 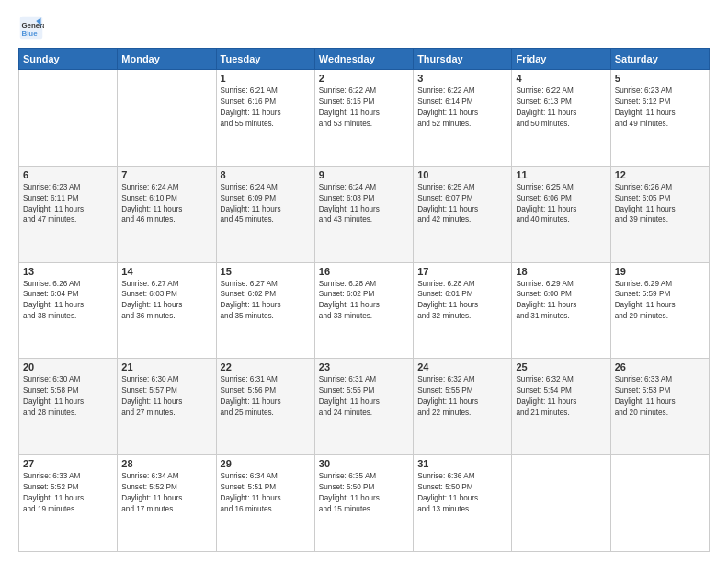 What do you see at coordinates (68, 396) in the screenshot?
I see `day-info: Sunrise: 6:30 AM Sunset: 5:58 PM Dayligh…` at bounding box center [68, 396].